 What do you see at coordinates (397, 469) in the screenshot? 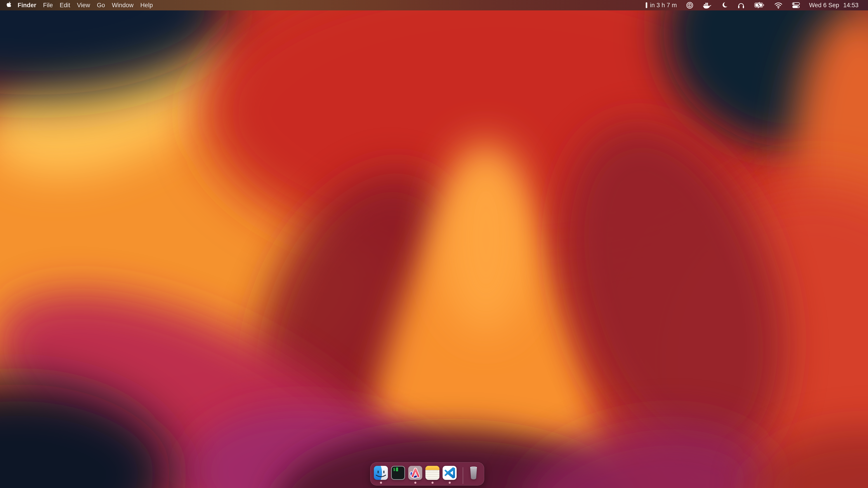
I see `terminal-cursor` at bounding box center [397, 469].